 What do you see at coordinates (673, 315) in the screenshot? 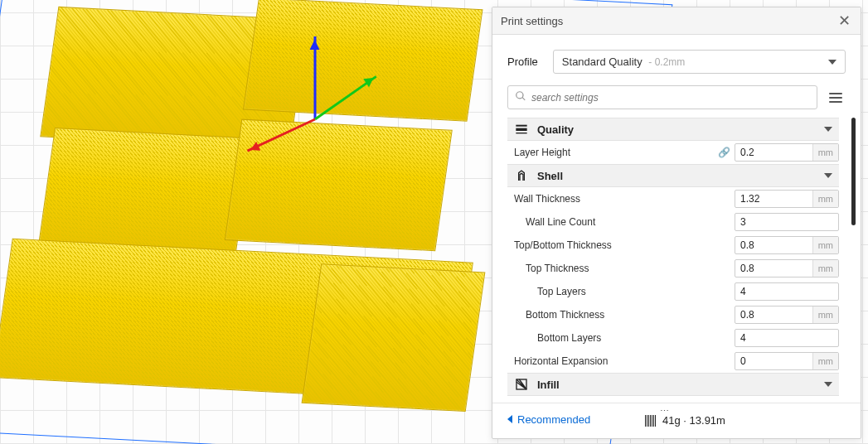
I see `row-bottom-thickness: Bottom Thicknessmm` at bounding box center [673, 315].